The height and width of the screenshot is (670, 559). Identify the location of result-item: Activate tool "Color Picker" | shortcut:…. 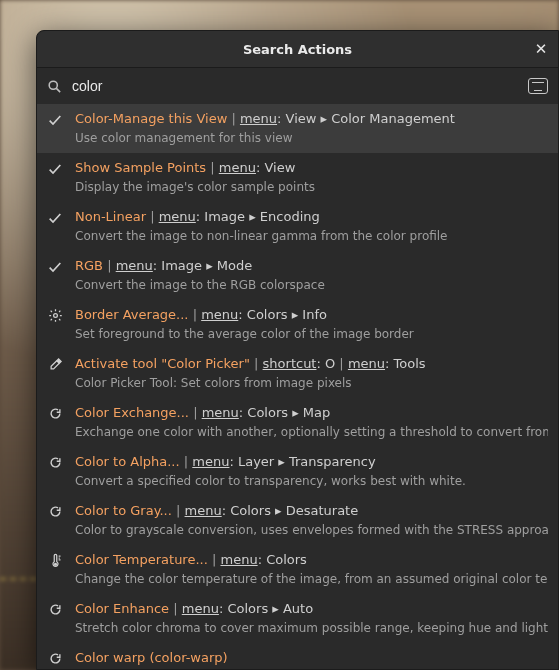
(298, 374).